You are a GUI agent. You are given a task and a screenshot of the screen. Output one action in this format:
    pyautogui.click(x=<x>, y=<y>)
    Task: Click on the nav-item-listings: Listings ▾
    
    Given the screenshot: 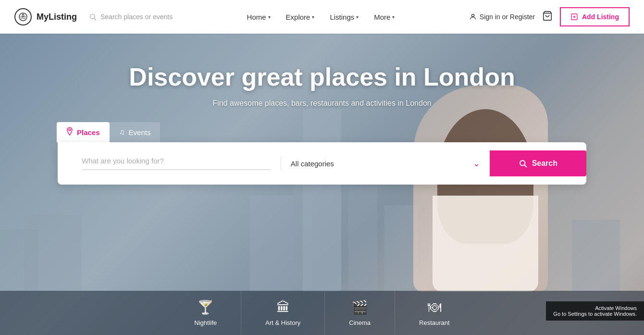 What is the action you would take?
    pyautogui.click(x=344, y=17)
    